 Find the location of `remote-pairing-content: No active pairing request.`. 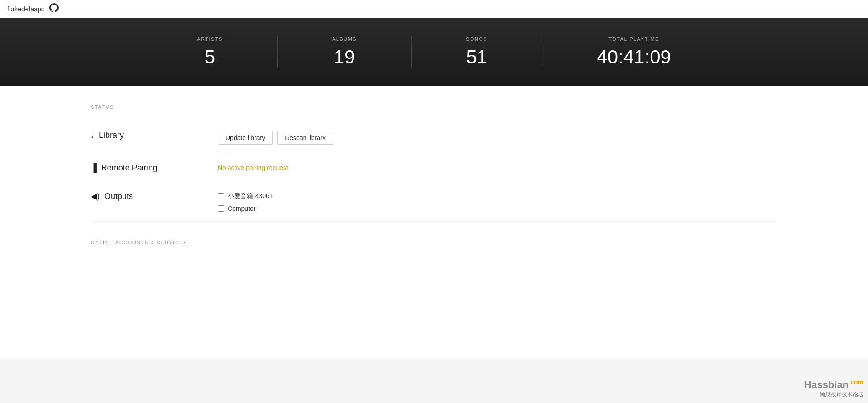

remote-pairing-content: No active pairing request. is located at coordinates (497, 167).